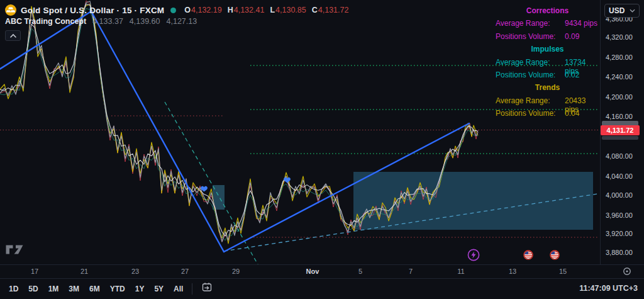 The width and height of the screenshot is (644, 299). What do you see at coordinates (11, 10) in the screenshot?
I see `gold-logo-icon` at bounding box center [11, 10].